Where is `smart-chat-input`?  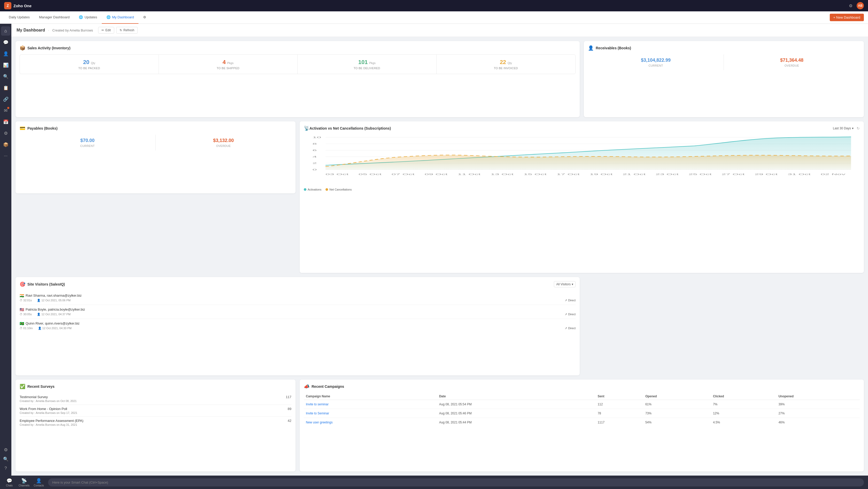 smart-chat-input is located at coordinates (456, 482).